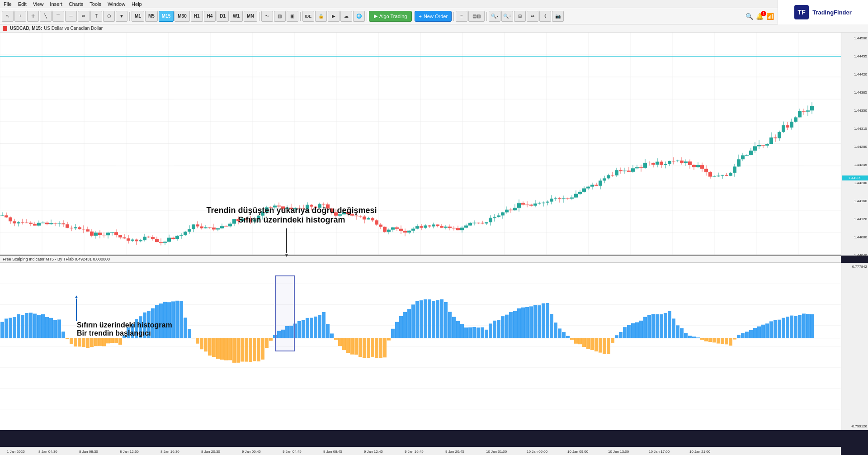  I want to click on cross-tool: ✛, so click(33, 16).